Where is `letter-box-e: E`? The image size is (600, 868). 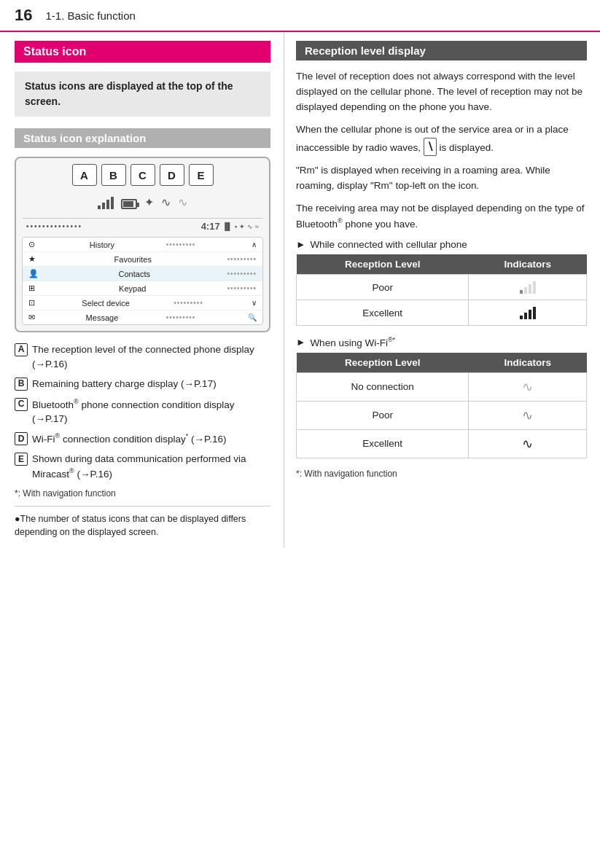
letter-box-e: E is located at coordinates (21, 459).